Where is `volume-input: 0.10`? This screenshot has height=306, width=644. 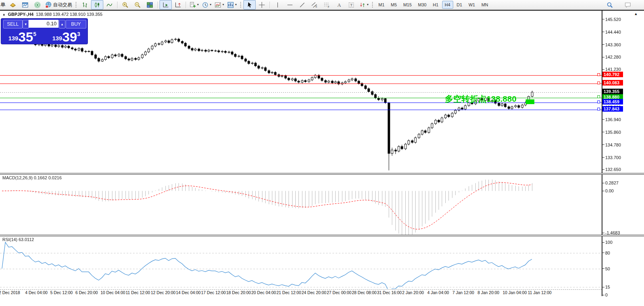
volume-input: 0.10 is located at coordinates (44, 24).